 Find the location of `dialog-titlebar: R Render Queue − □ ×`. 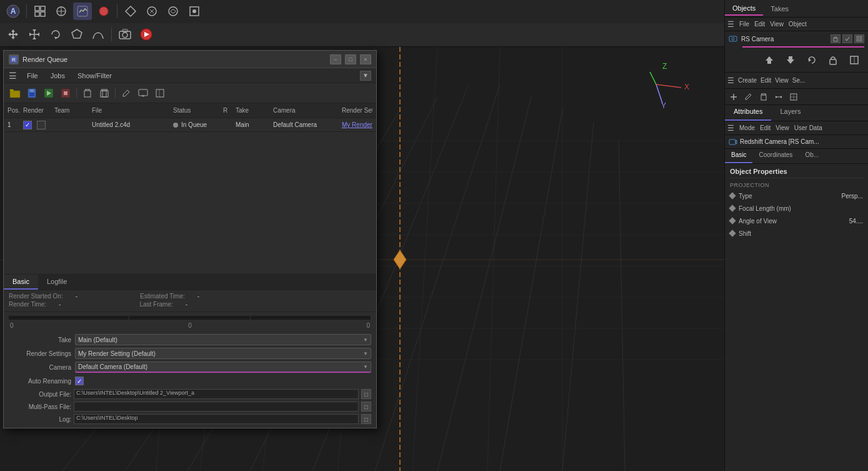

dialog-titlebar: R Render Queue − □ × is located at coordinates (190, 59).